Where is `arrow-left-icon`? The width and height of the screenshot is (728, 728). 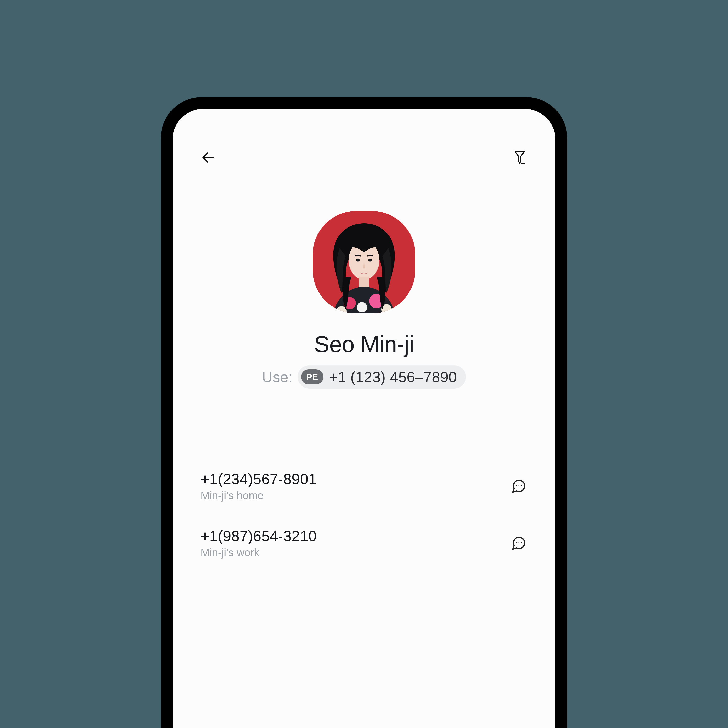 arrow-left-icon is located at coordinates (208, 158).